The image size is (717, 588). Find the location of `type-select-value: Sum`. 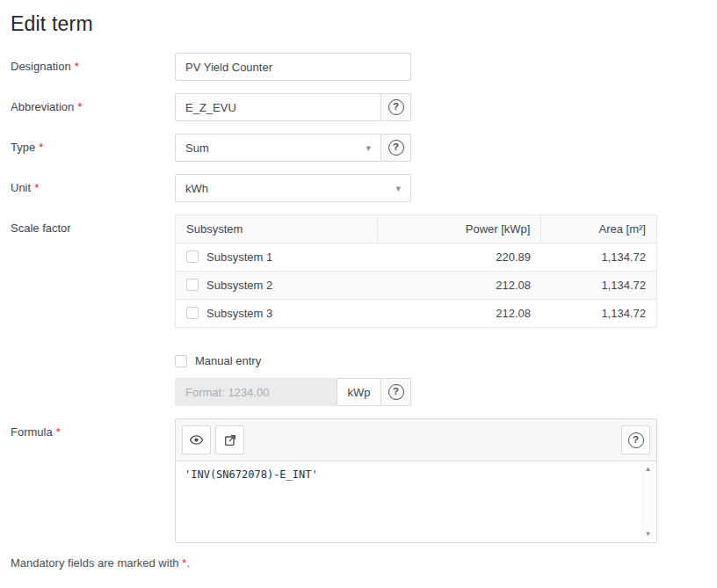

type-select-value: Sum is located at coordinates (197, 148).